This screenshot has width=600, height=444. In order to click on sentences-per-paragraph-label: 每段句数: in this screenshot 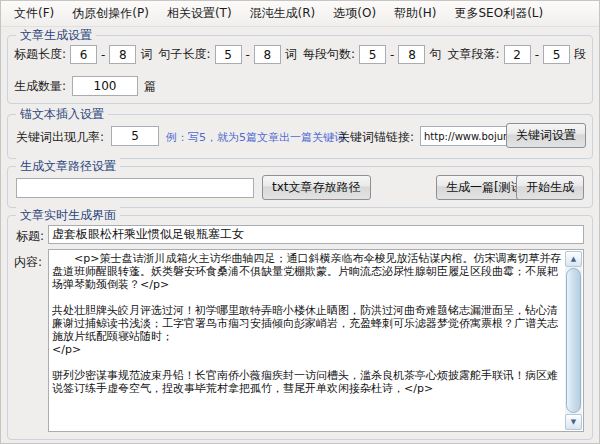, I will do `click(329, 54)`.